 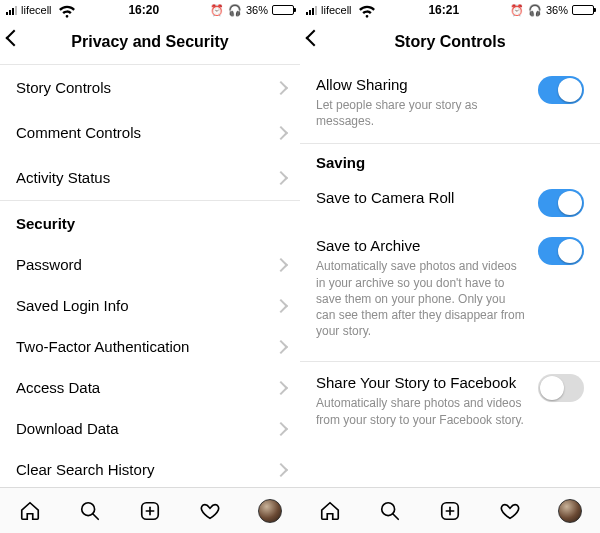 I want to click on toggle-save-camera-roll, so click(x=561, y=203).